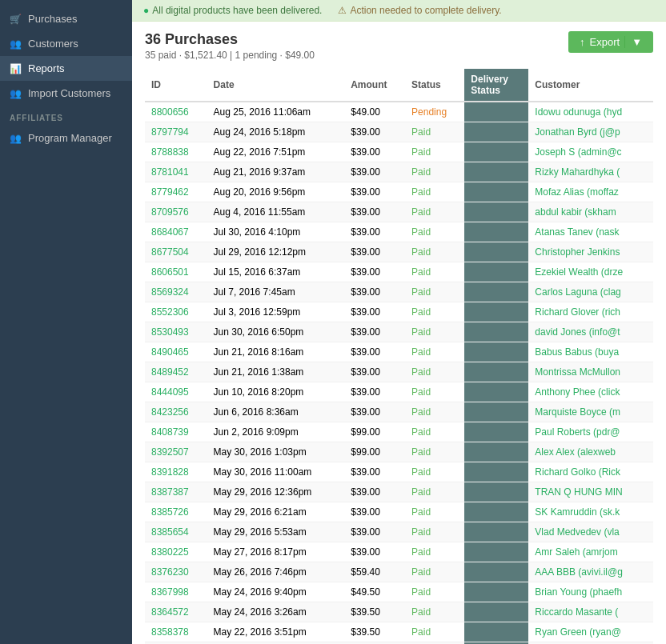  What do you see at coordinates (591, 472) in the screenshot?
I see `cell-customer: Richard Golko (Rick` at bounding box center [591, 472].